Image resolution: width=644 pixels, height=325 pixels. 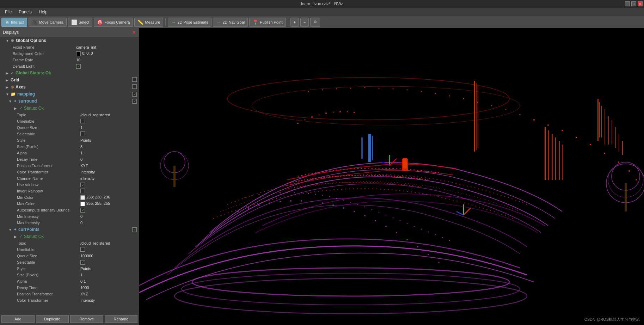 I want to click on surround-pos-transformer-row: Position Transformer XYZ, so click(x=69, y=166).